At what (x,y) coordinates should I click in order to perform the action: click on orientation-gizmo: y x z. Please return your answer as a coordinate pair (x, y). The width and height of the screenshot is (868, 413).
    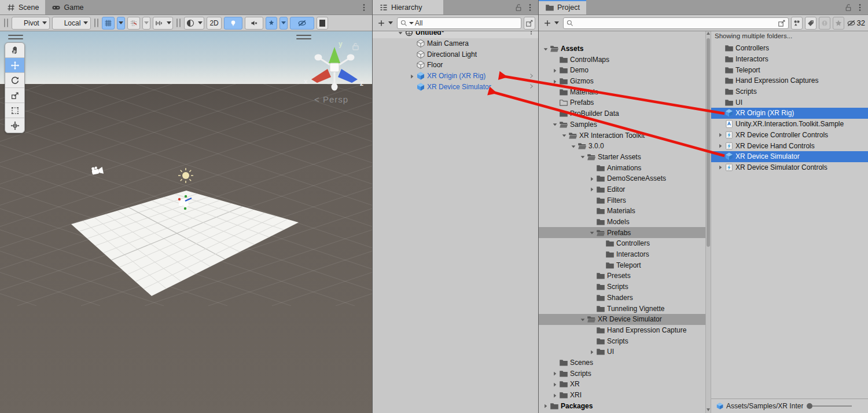
    Looking at the image, I should click on (333, 65).